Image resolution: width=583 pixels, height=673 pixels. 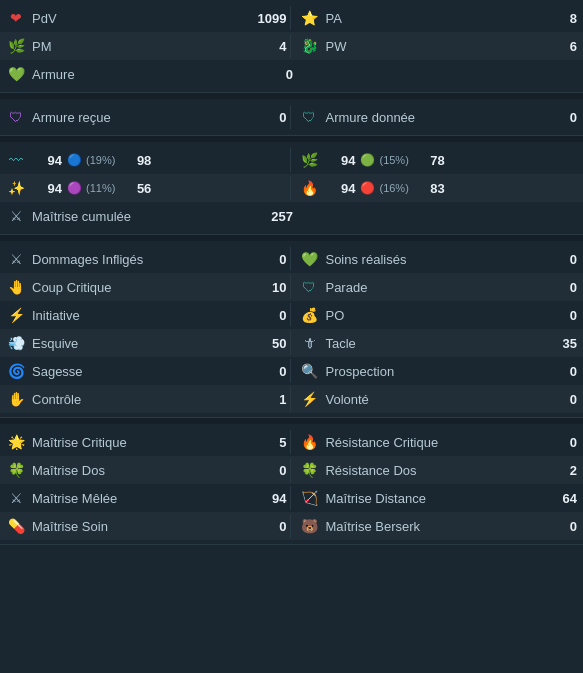 What do you see at coordinates (309, 315) in the screenshot?
I see `stat-icon: 💰` at bounding box center [309, 315].